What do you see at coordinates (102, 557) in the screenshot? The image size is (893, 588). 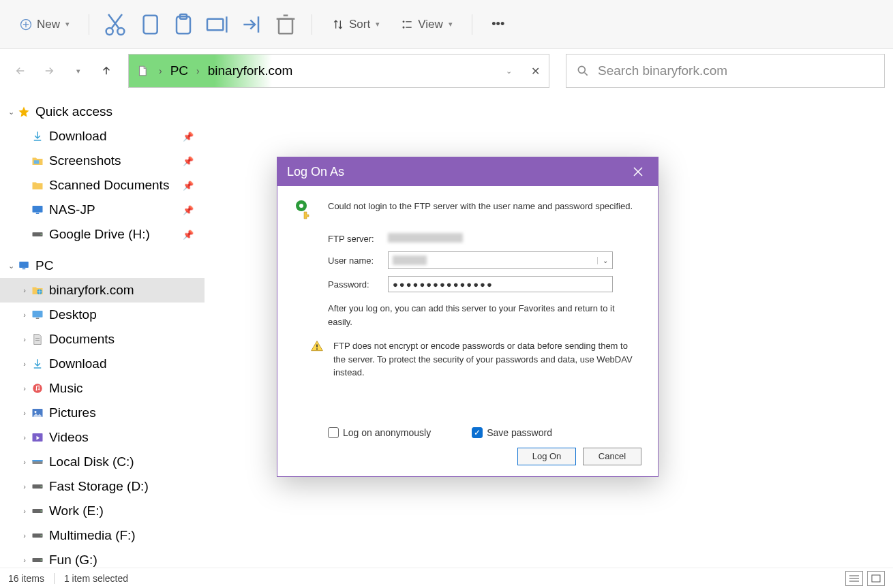 I see `sidebar-item: ›Fun (G:)` at bounding box center [102, 557].